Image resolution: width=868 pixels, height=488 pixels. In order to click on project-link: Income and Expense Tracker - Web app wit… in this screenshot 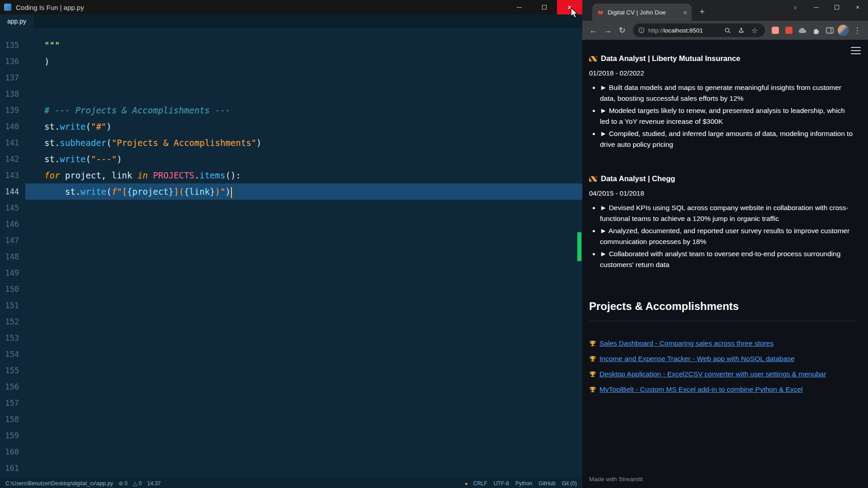, I will do `click(697, 359)`.